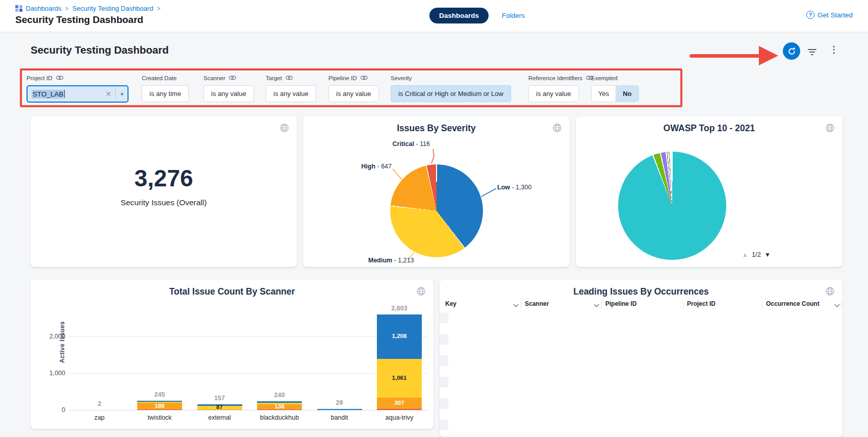  Describe the element at coordinates (119, 94) in the screenshot. I see `chevron-down-icon: ▾` at that location.